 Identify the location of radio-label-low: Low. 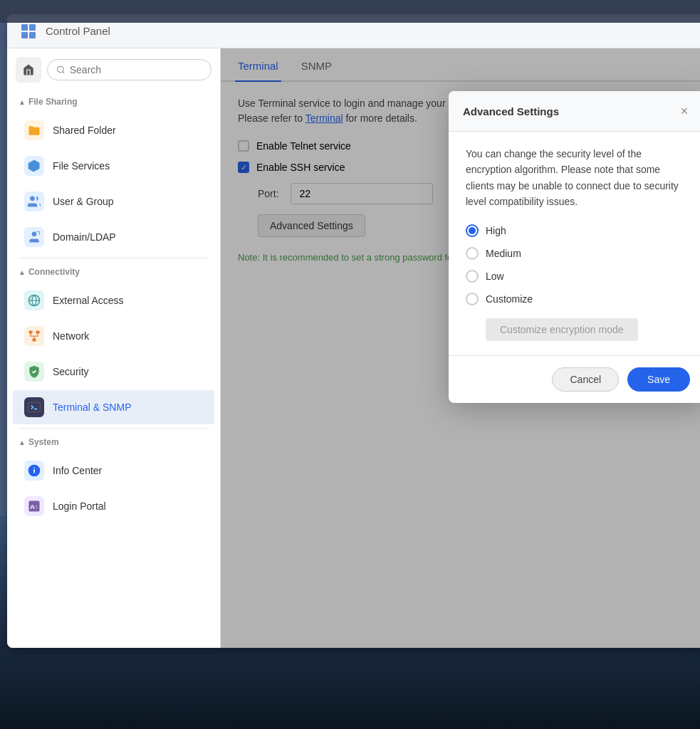
(495, 276).